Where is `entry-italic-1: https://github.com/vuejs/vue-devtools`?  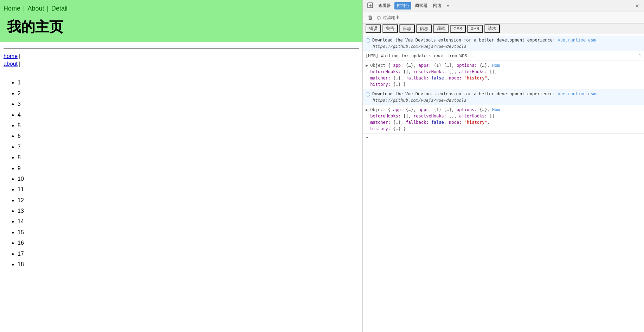 entry-italic-1: https://github.com/vuejs/vue-devtools is located at coordinates (419, 46).